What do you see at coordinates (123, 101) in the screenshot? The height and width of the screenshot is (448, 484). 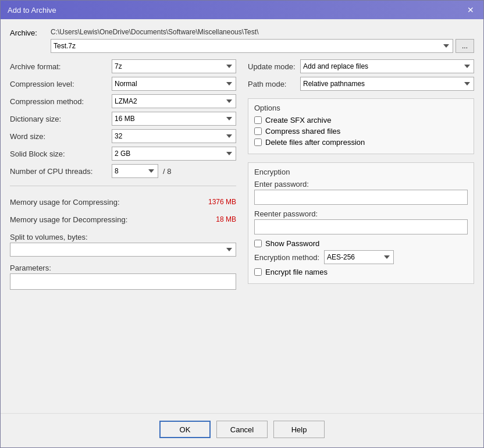 I see `compression-method-row: Compression method: LZMA2` at bounding box center [123, 101].